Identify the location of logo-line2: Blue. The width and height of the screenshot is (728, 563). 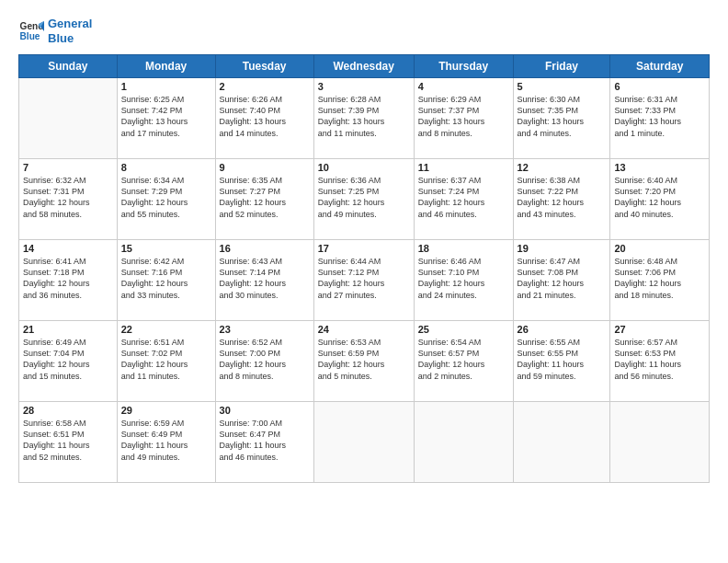
(70, 39).